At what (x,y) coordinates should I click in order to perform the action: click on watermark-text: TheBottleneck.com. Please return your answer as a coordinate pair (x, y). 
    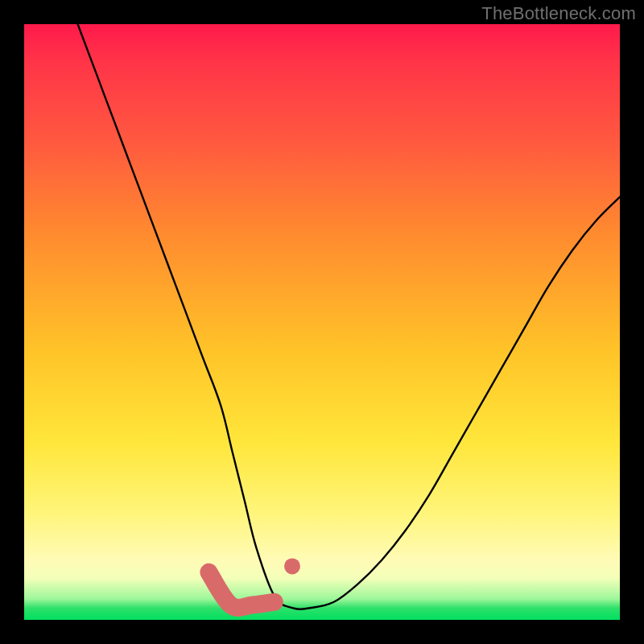
    Looking at the image, I should click on (559, 14).